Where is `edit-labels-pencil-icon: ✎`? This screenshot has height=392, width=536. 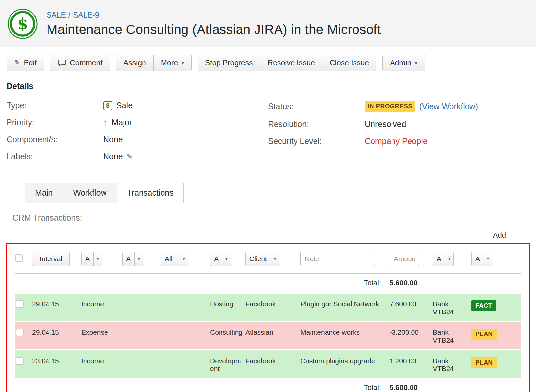 edit-labels-pencil-icon: ✎ is located at coordinates (130, 157).